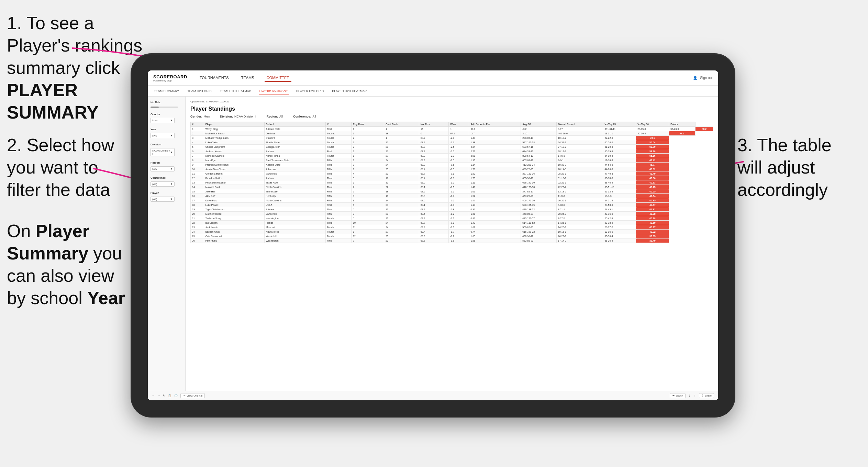  What do you see at coordinates (495, 142) in the screenshot?
I see `cell-3-8: 1.98` at bounding box center [495, 142].